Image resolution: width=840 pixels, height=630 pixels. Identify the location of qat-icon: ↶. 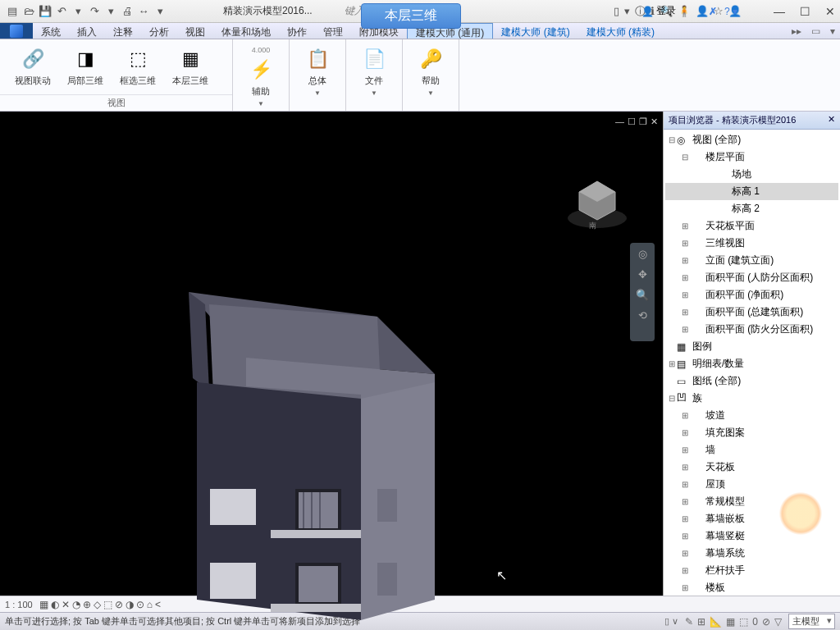
(62, 11).